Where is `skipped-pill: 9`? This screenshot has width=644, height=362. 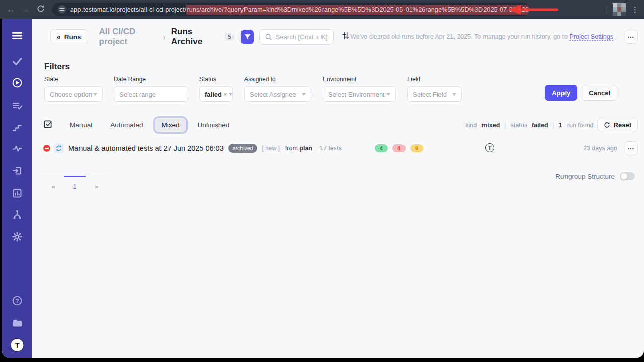 skipped-pill: 9 is located at coordinates (417, 148).